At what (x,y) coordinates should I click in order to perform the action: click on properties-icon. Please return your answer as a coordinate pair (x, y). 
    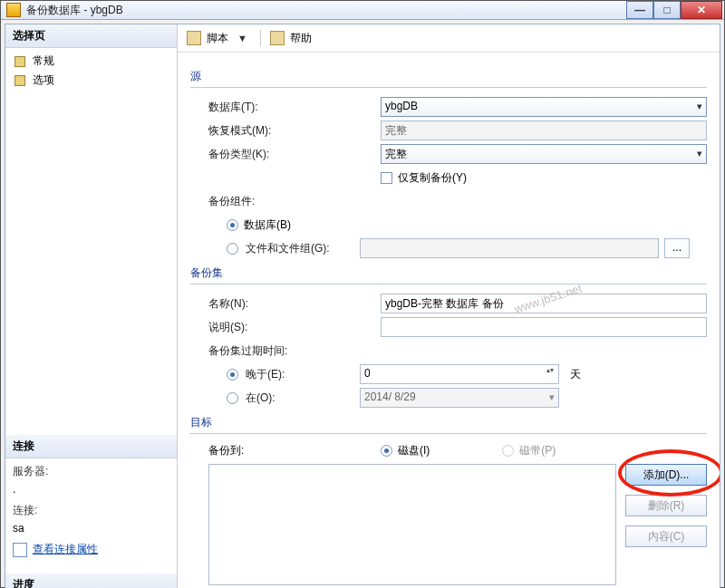
    Looking at the image, I should click on (20, 550).